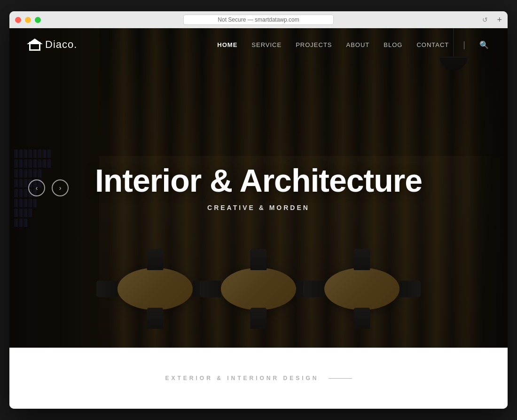  What do you see at coordinates (314, 45) in the screenshot?
I see `nav-projects: PROJECTS` at bounding box center [314, 45].